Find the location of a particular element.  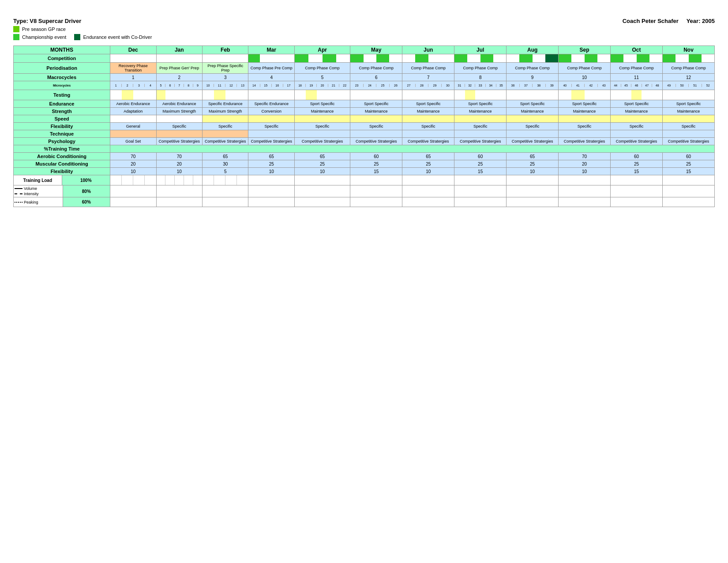

psy-oct: Competitive Stratergies is located at coordinates (637, 141).